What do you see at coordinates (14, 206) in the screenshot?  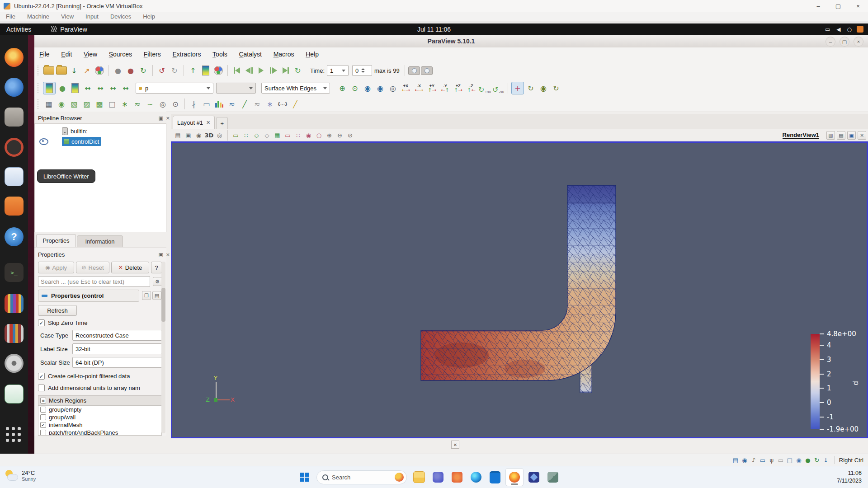 I see `dock-ubuntu-software-icon` at bounding box center [14, 206].